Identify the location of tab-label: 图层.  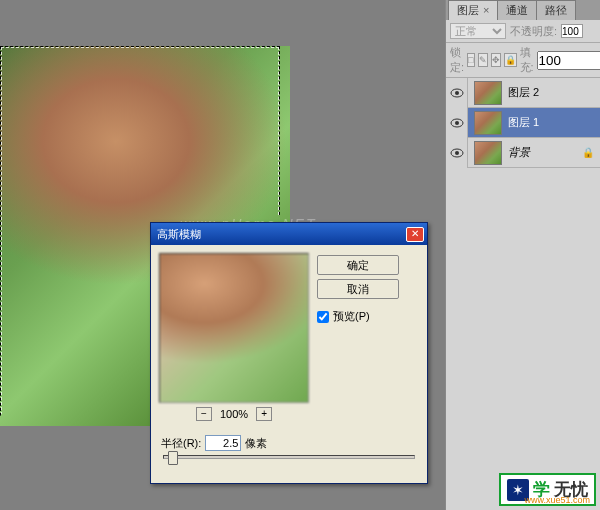
(468, 10).